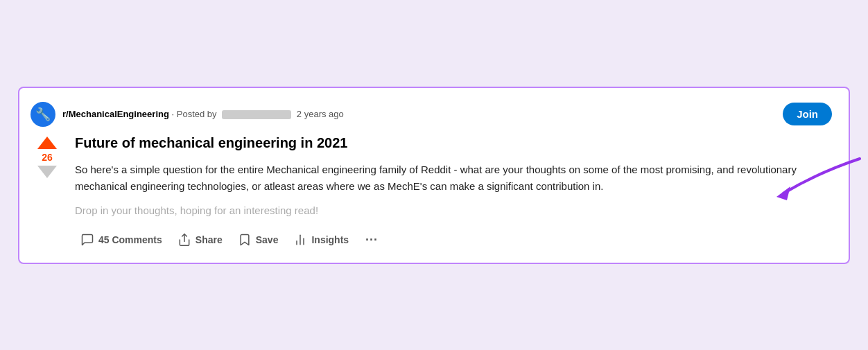 This screenshot has width=868, height=350. Describe the element at coordinates (47, 143) in the screenshot. I see `upvote-button` at that location.